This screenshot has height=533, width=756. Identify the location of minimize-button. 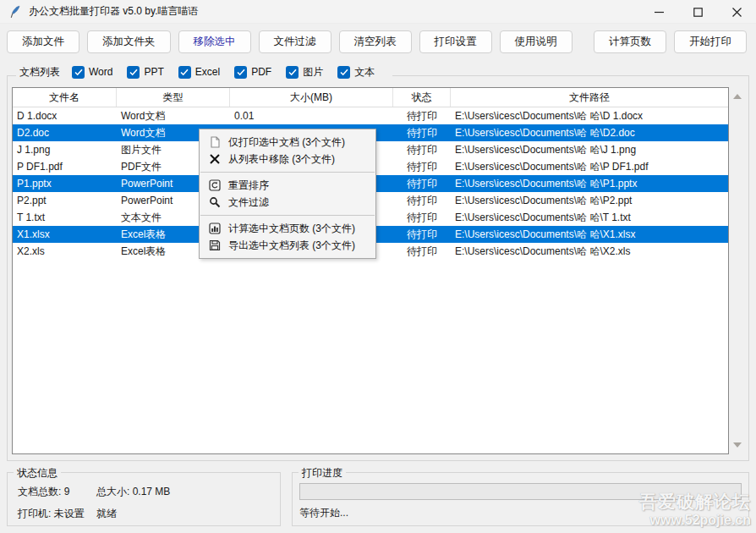
(659, 12).